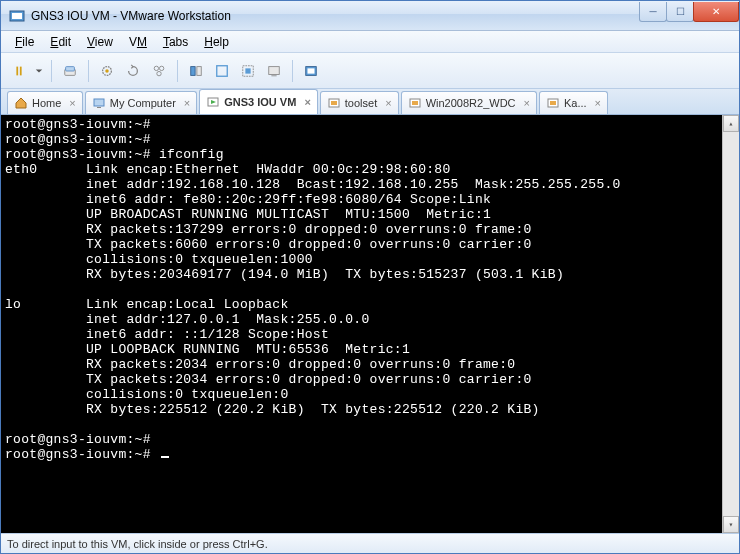 The image size is (740, 554). What do you see at coordinates (370, 71) in the screenshot?
I see `toolbar` at bounding box center [370, 71].